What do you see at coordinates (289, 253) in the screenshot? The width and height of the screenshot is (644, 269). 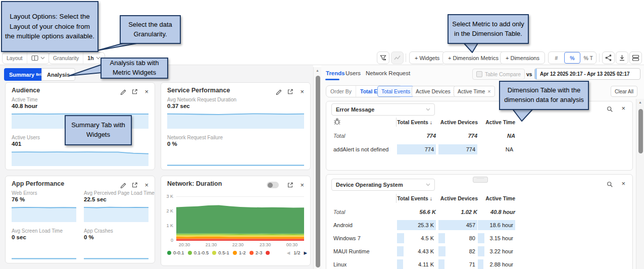 I see `legend-prev-icon: ◀` at bounding box center [289, 253].